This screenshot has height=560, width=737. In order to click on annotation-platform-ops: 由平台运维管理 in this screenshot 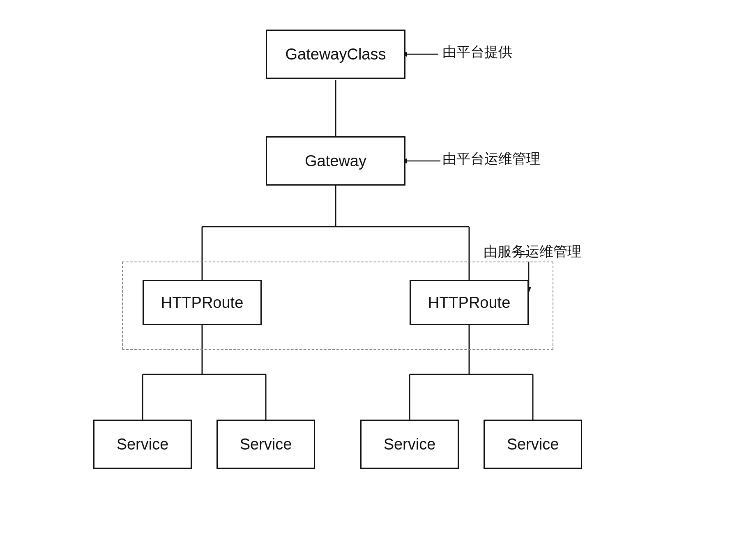, I will do `click(491, 159)`.